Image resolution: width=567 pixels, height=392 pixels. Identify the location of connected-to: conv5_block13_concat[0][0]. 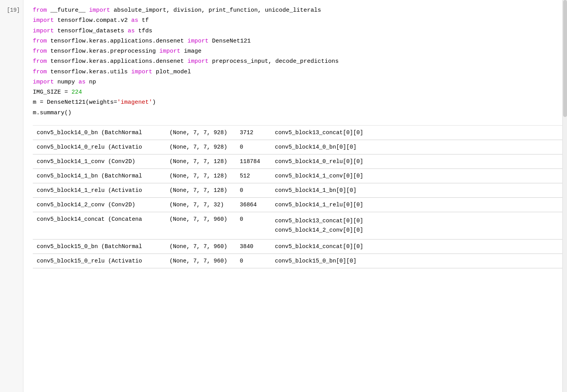
(417, 133).